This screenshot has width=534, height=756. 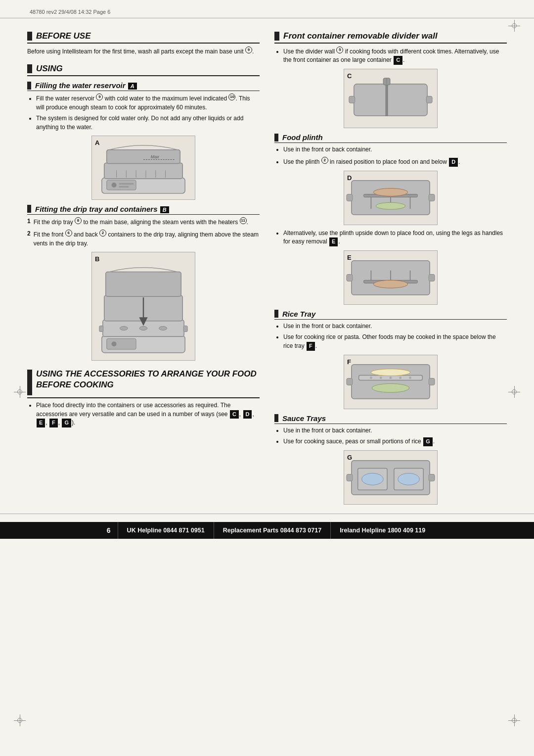 I want to click on sauce-trays-marker, so click(x=276, y=418).